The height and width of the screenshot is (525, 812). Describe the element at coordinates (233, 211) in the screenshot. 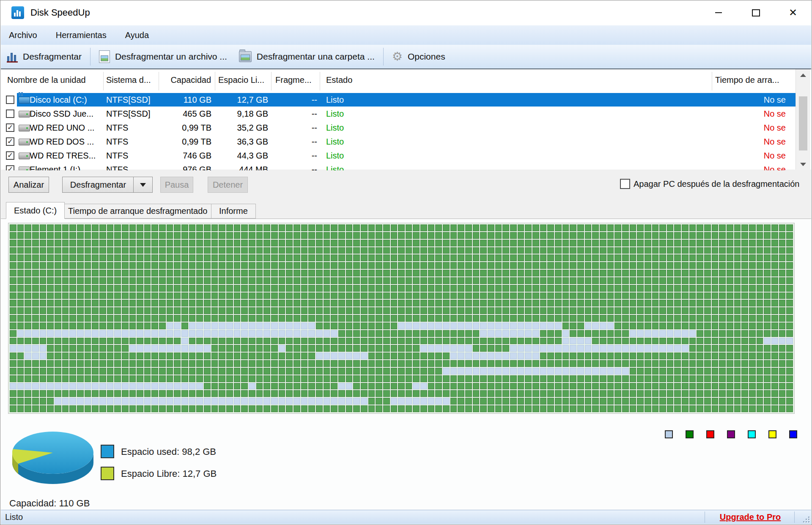

I see `tab-informe: Informe` at that location.